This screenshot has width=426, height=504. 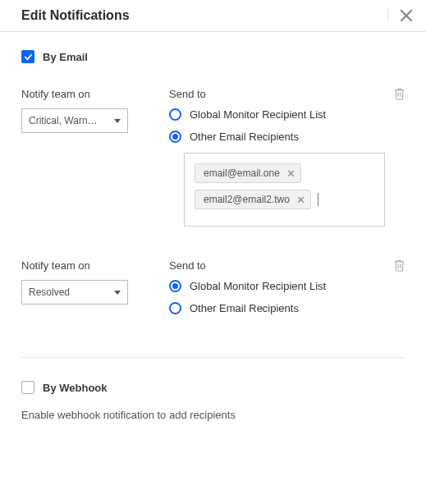 I want to click on notify-team-label-1: Notify team on, so click(x=83, y=94).